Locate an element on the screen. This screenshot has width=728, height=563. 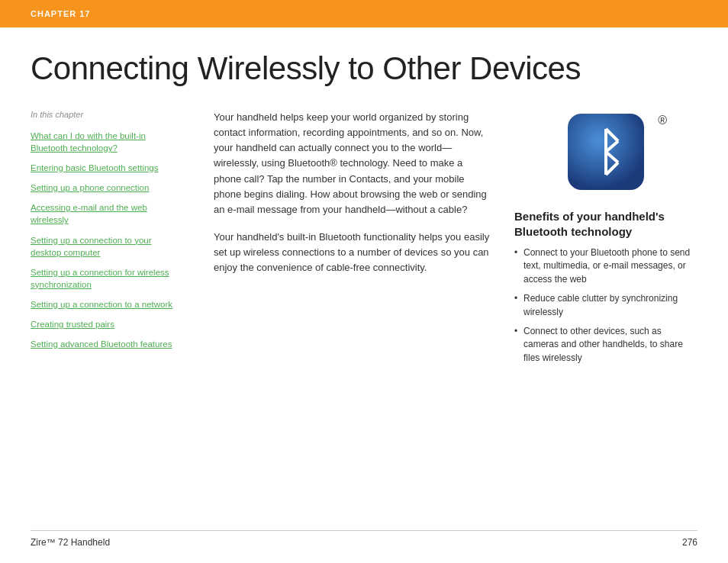
bluetooth-logo is located at coordinates (606, 152).